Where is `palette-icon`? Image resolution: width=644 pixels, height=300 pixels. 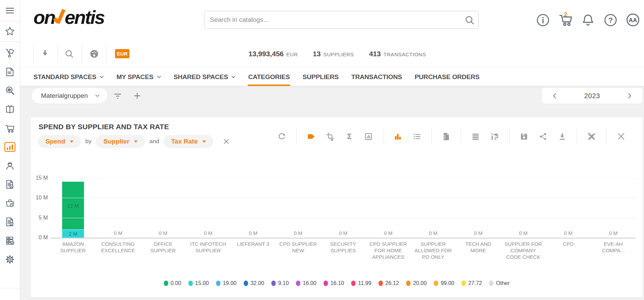
palette-icon is located at coordinates (94, 54).